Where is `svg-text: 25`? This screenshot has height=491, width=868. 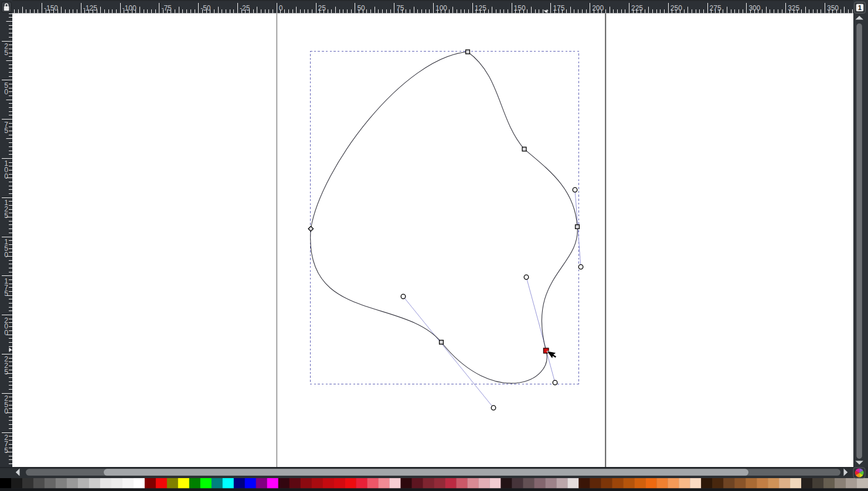 svg-text: 25 is located at coordinates (322, 8).